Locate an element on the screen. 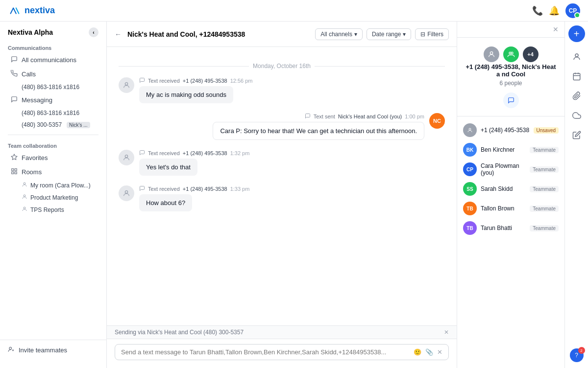 The image size is (588, 368). room-tps-reports: TPS Reports is located at coordinates (53, 209).